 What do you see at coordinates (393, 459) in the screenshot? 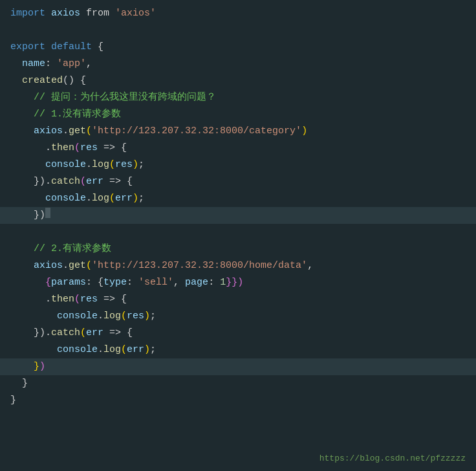
I see `watermark: https://blog.csdn.net/pfzzzzz` at bounding box center [393, 459].